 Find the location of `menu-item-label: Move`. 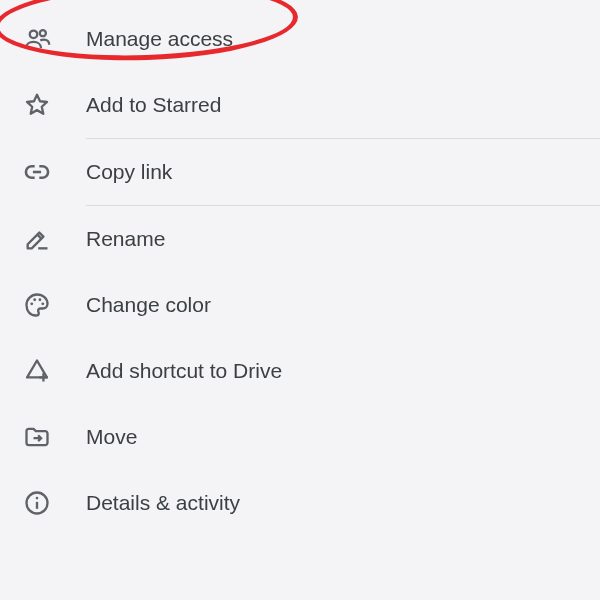

menu-item-label: Move is located at coordinates (112, 437).